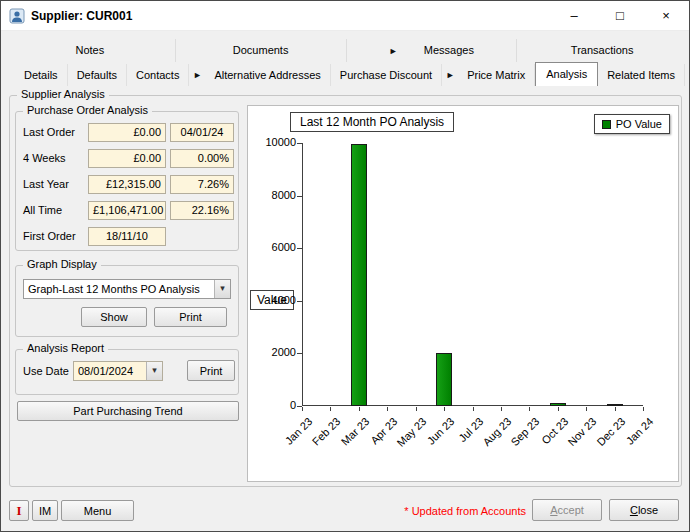  What do you see at coordinates (274, 195) in the screenshot?
I see `y-axis-tick-label: 8000` at bounding box center [274, 195].